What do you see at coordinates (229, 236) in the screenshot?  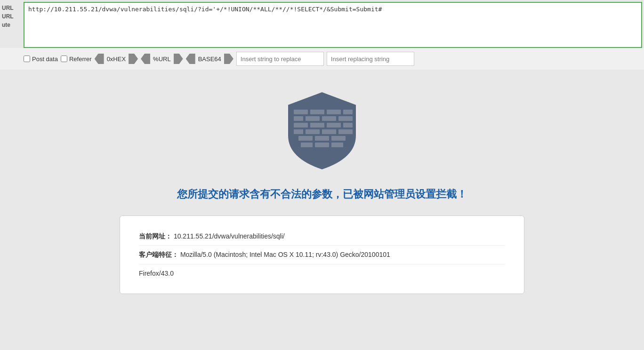 I see `info-url-value: 10.211.55.21/dvwa/vulnerabilities/sqli/` at bounding box center [229, 236].